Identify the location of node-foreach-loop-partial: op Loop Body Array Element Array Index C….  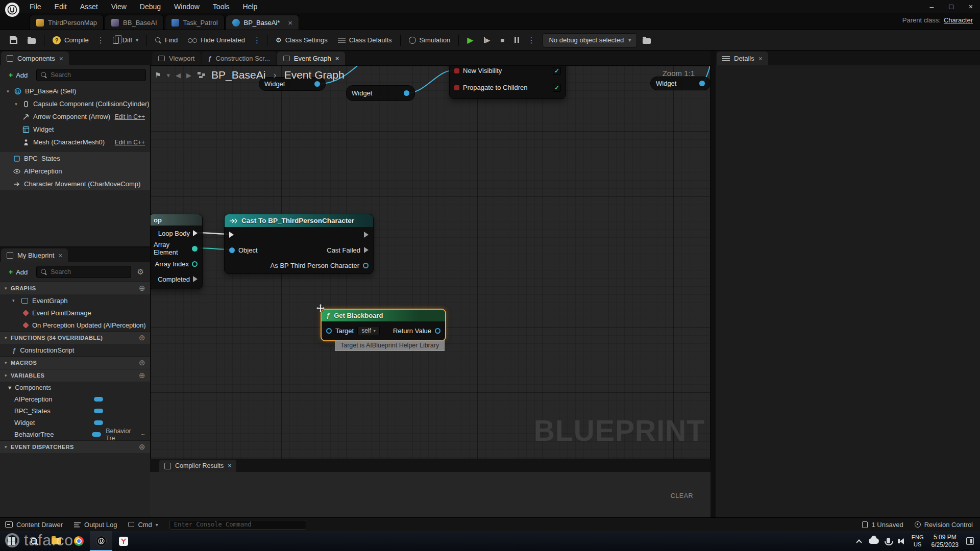
(177, 252).